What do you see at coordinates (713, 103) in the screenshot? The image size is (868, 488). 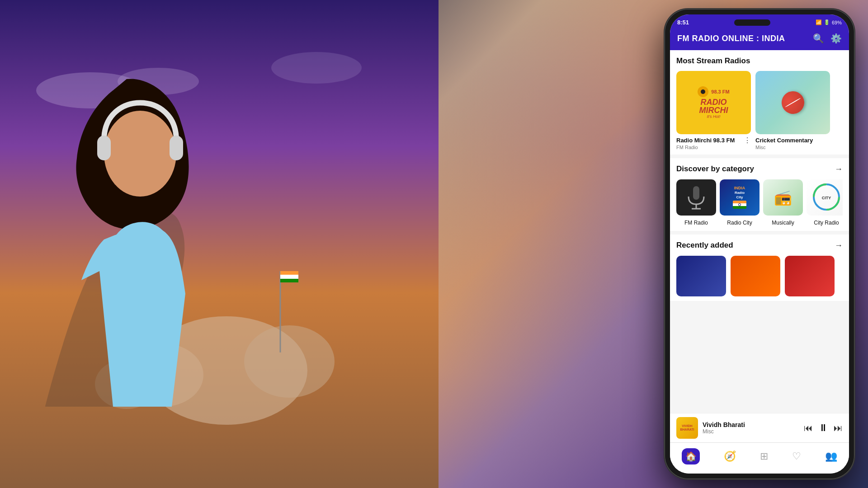 I see `mirchi-card-image: 98.3 FM RADIO MIRCHI It's Hot!` at bounding box center [713, 103].